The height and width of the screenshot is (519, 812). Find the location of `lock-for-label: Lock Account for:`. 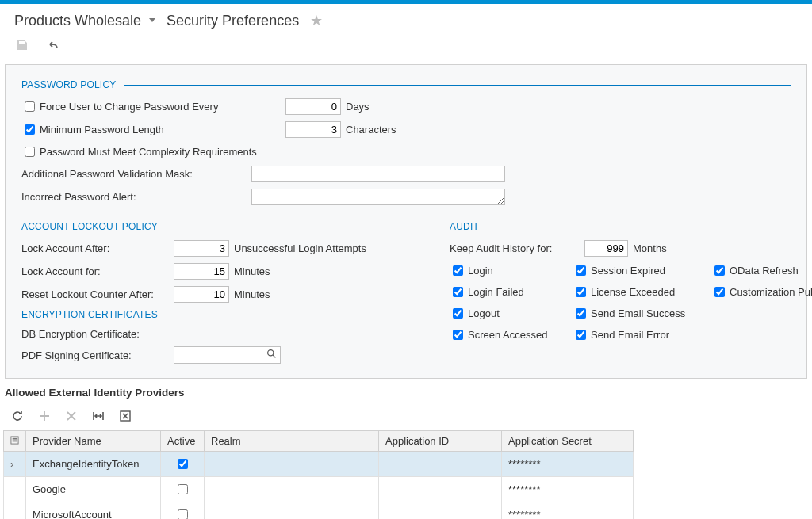

lock-for-label: Lock Account for: is located at coordinates (98, 271).